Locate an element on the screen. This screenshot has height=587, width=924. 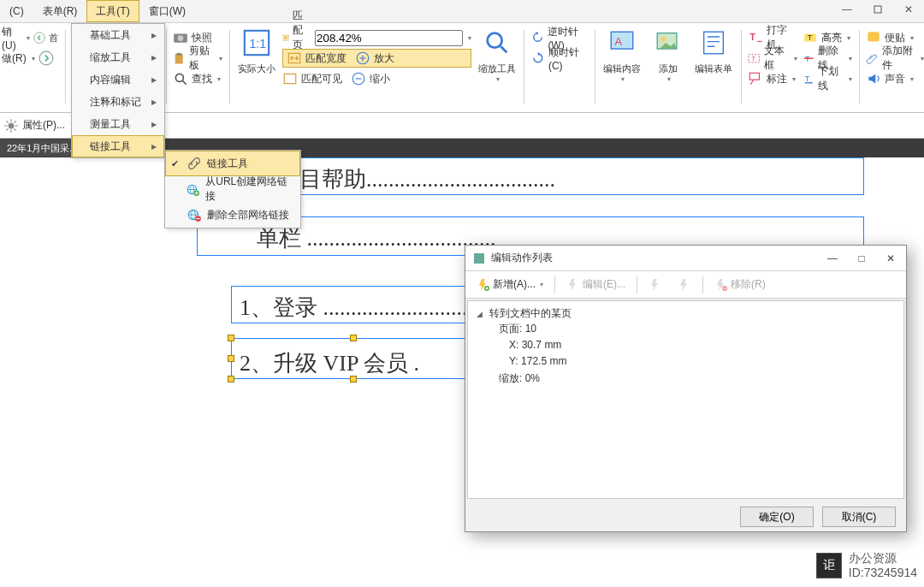
menu-item-form: 表单(R) is located at coordinates (60, 11).